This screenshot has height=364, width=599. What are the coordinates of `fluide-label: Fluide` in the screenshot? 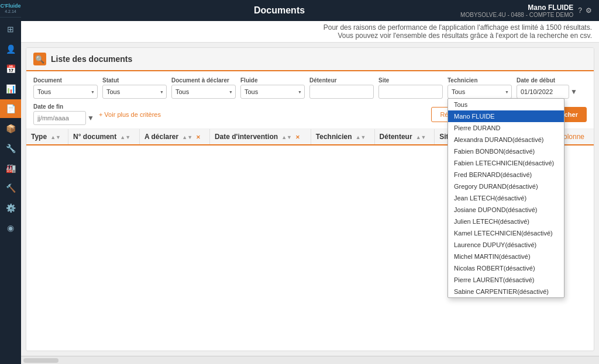 It's located at (273, 81).